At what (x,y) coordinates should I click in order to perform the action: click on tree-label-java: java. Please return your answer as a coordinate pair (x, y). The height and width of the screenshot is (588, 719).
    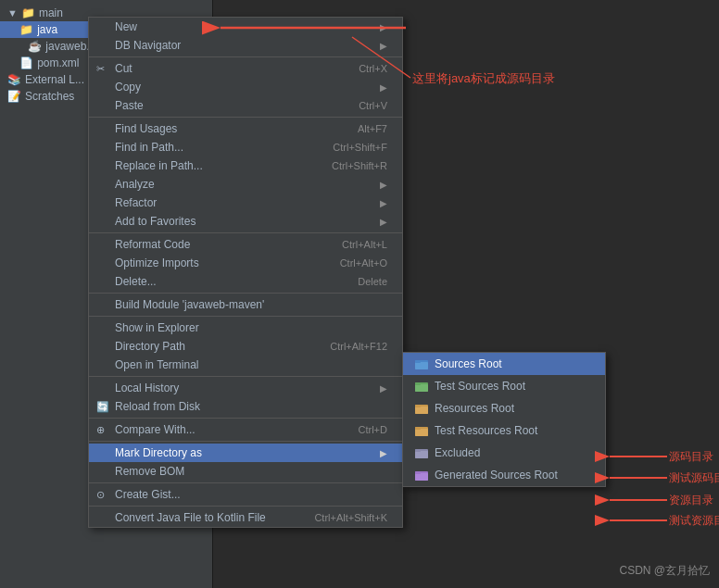
    Looking at the image, I should click on (47, 30).